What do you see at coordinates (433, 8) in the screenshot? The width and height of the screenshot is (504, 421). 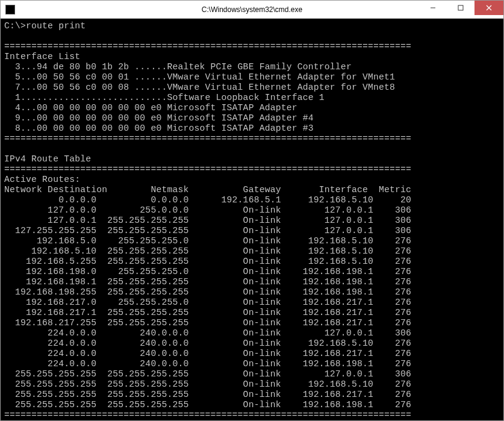 I see `minimize-button` at bounding box center [433, 8].